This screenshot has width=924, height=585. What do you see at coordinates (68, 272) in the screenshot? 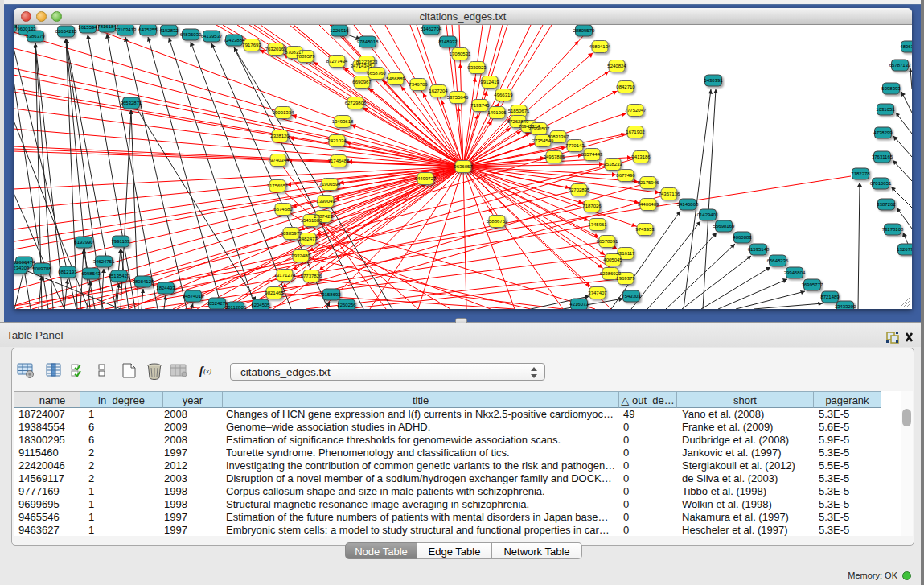
I see `svg-text: 0812191` at bounding box center [68, 272].